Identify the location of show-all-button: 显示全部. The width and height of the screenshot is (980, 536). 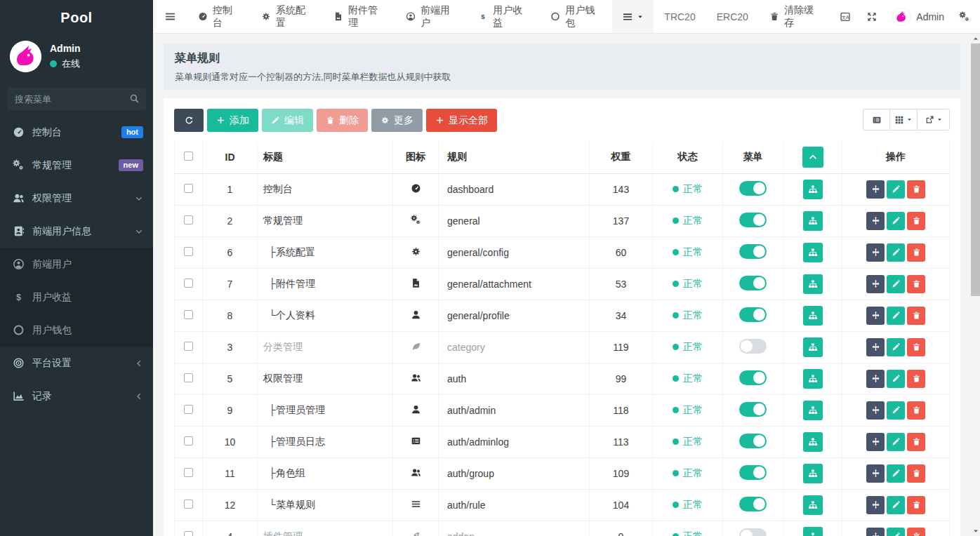
(462, 121).